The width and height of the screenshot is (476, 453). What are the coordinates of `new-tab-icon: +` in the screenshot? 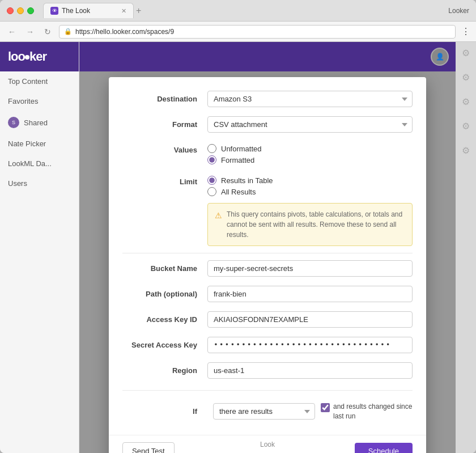 It's located at (138, 11).